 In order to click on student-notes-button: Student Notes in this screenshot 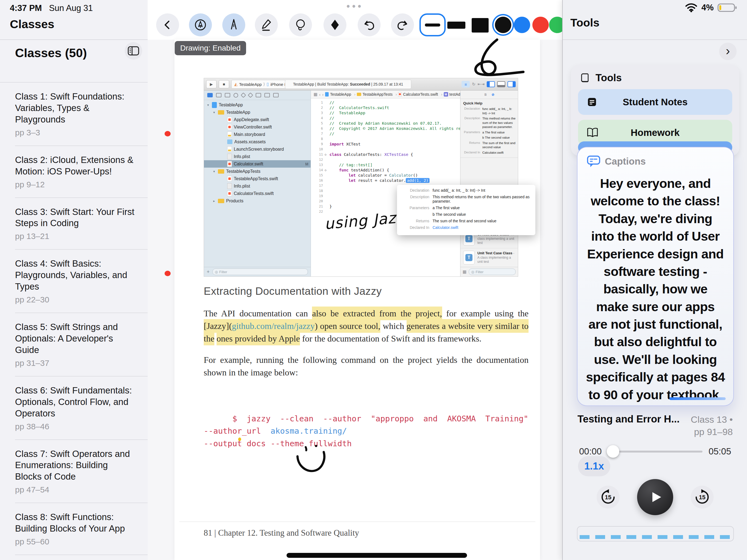, I will do `click(655, 102)`.